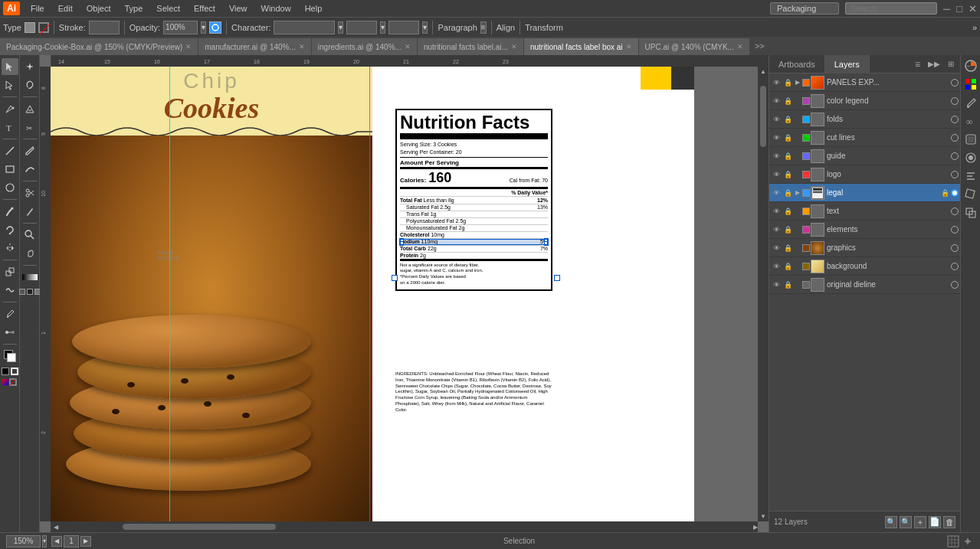 This screenshot has width=980, height=549. Describe the element at coordinates (44, 28) in the screenshot. I see `stroke-color-box` at that location.